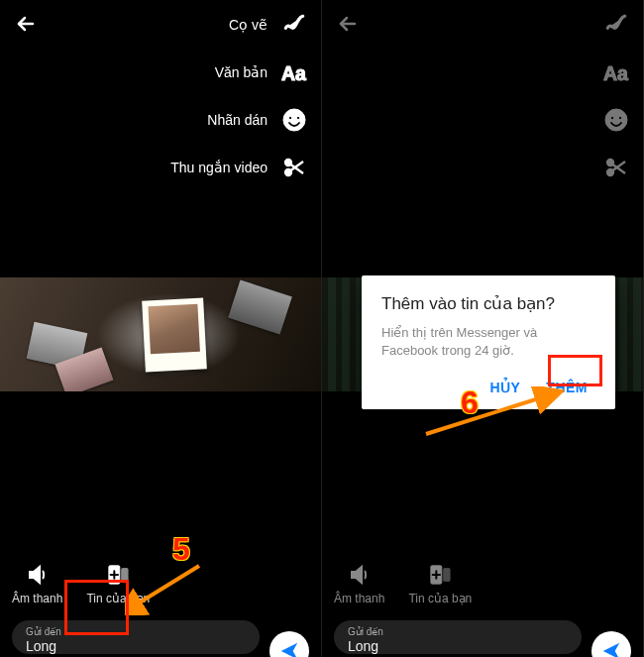  I want to click on dialog-title: Thêm vào tin của bạn?, so click(488, 303).